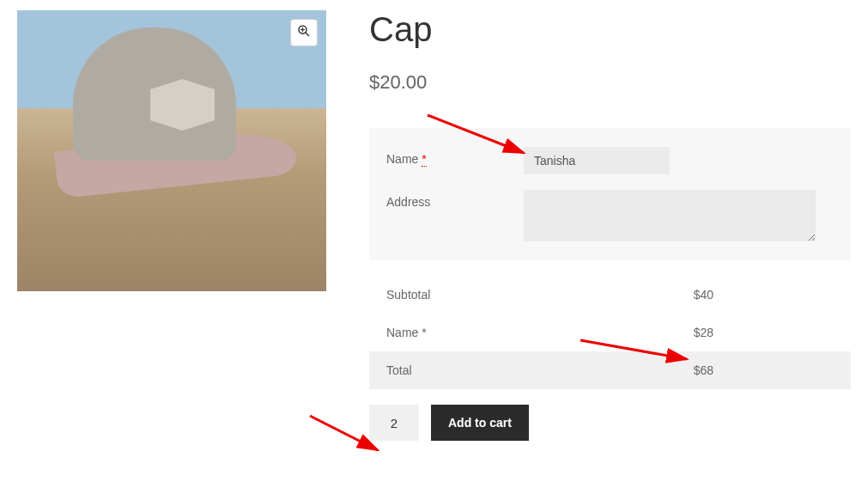 Image resolution: width=868 pixels, height=488 pixels. Describe the element at coordinates (407, 332) in the screenshot. I see `addon-name-label: Name *` at that location.